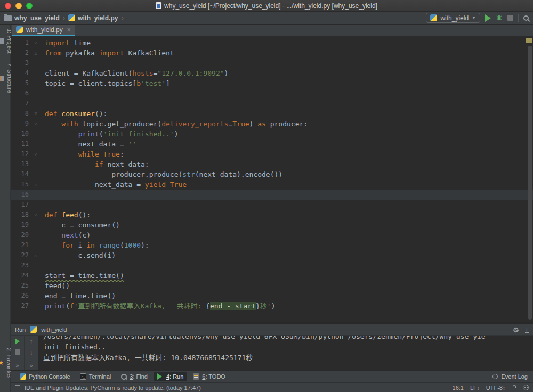 The height and width of the screenshot is (392, 533). I want to click on toolwindow-button-run: 4: Run, so click(171, 377).